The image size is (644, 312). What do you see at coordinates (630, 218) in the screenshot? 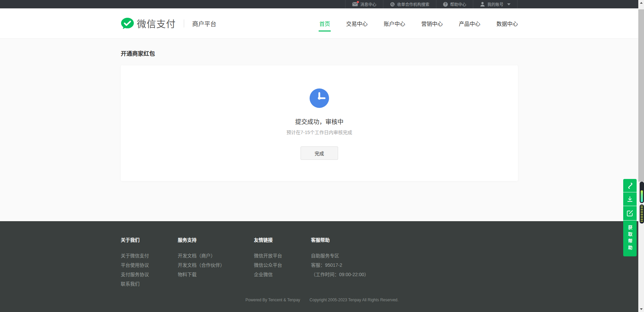
I see `floating-help-panel: 获取帮助` at bounding box center [630, 218].